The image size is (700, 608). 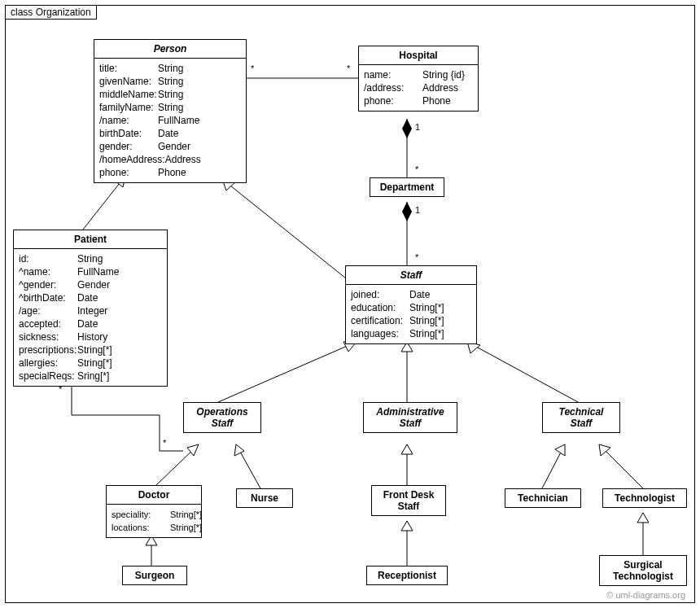 What do you see at coordinates (90, 337) in the screenshot?
I see `attribute-row: sickness:History` at bounding box center [90, 337].